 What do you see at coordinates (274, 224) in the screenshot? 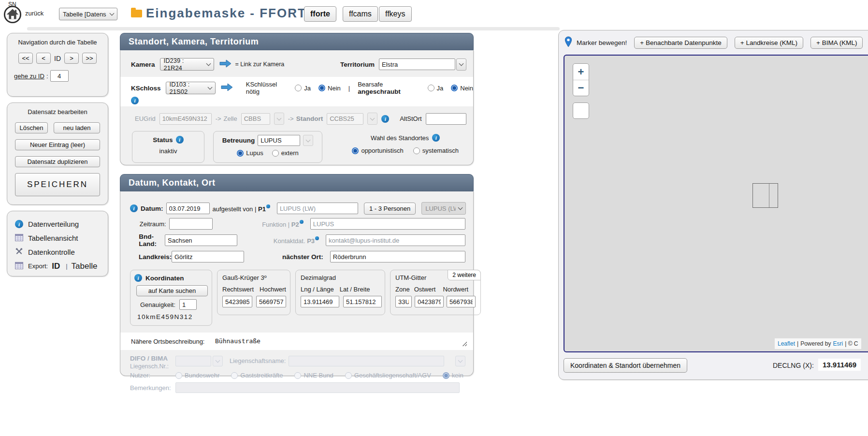
I see `p2-label: Funktion` at bounding box center [274, 224].